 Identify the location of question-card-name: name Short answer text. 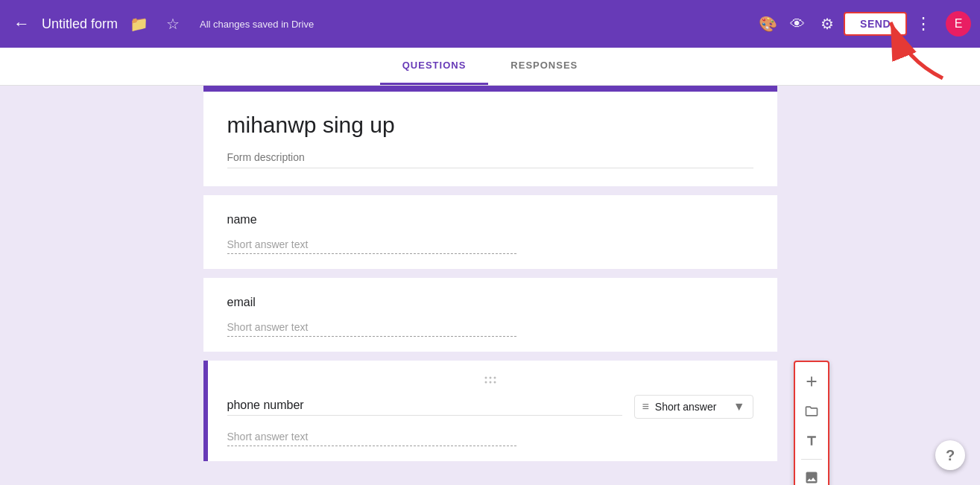
(490, 232).